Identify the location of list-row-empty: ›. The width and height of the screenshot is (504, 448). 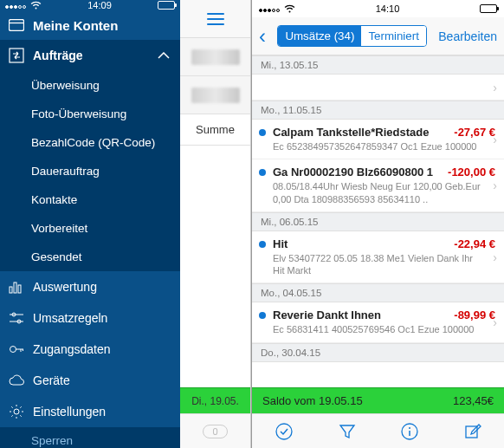
(378, 88).